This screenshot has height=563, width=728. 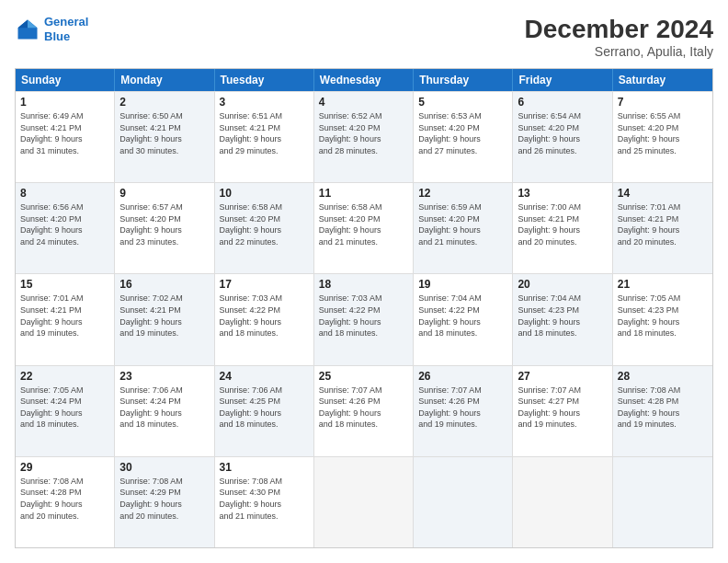 What do you see at coordinates (64, 208) in the screenshot?
I see `sunrise-8: Sunrise: 6:56 AM` at bounding box center [64, 208].